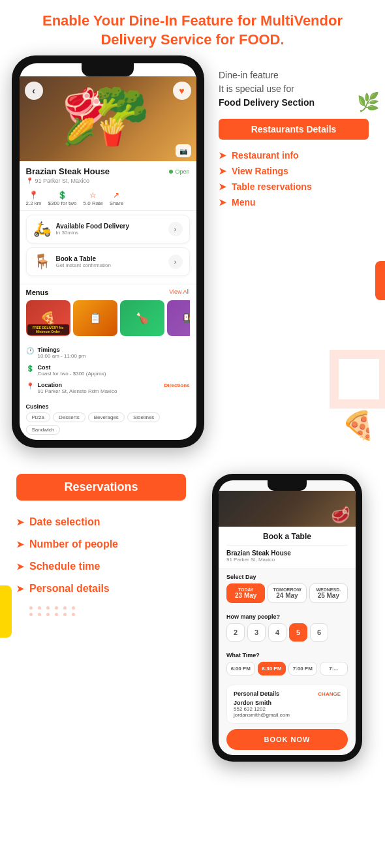  What do you see at coordinates (277, 632) in the screenshot?
I see `people-4: 4` at bounding box center [277, 632].